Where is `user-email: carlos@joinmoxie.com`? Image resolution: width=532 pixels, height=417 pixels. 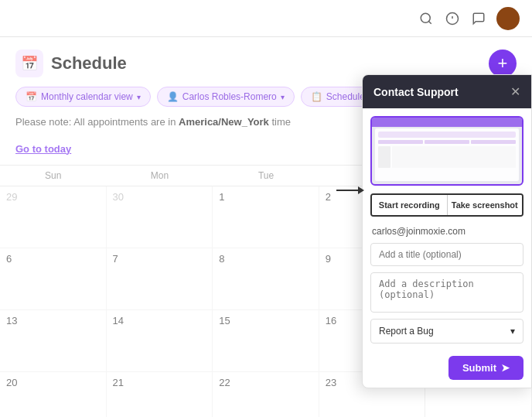 user-email: carlos@joinmoxie.com is located at coordinates (447, 233).